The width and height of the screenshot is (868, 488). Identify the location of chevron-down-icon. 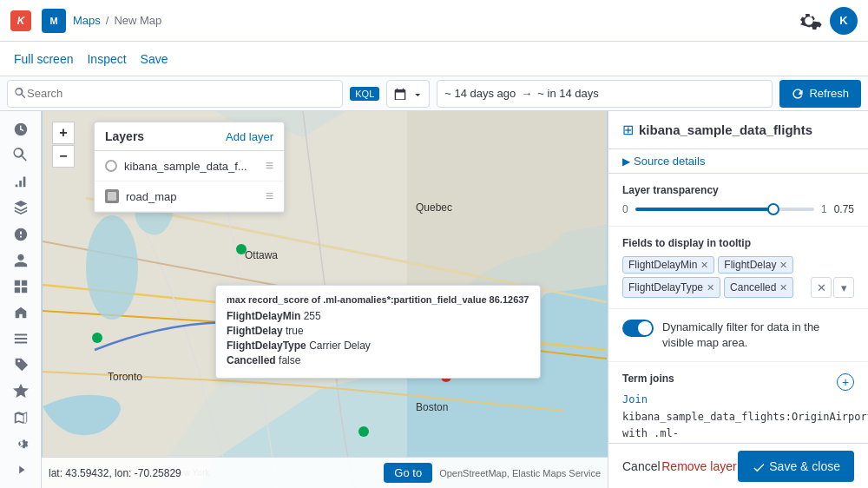
(417, 94).